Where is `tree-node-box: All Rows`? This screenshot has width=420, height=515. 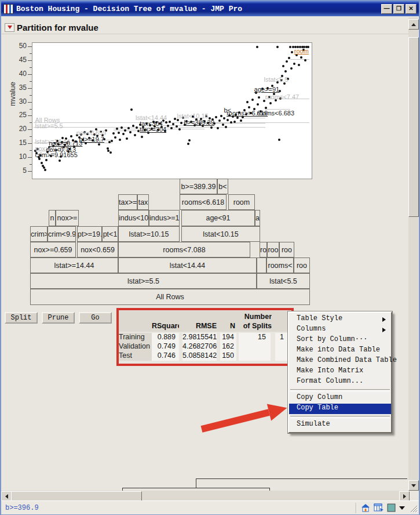 tree-node-box: All Rows is located at coordinates (170, 297).